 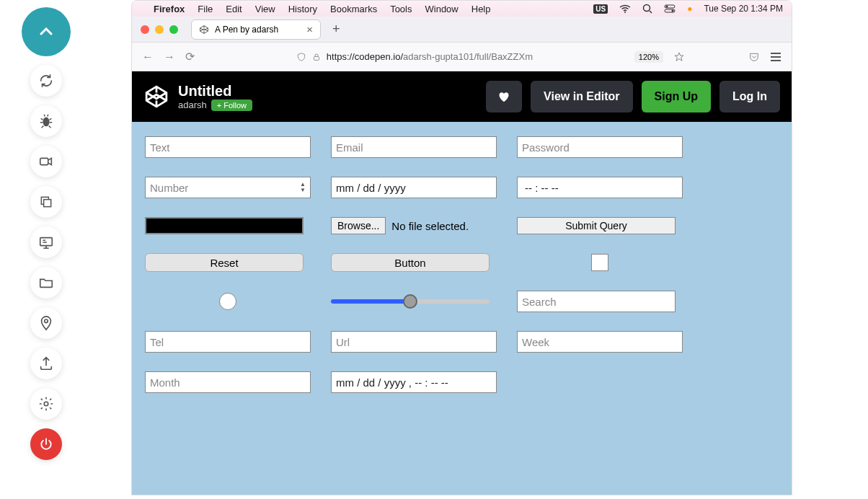 What do you see at coordinates (414, 187) in the screenshot?
I see `date-input: mm / dd / yyyy` at bounding box center [414, 187].